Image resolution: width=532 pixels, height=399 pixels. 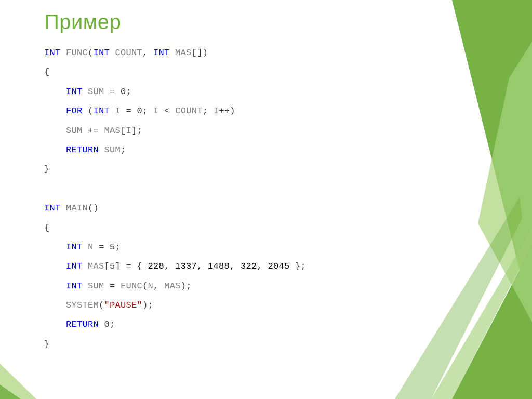 What do you see at coordinates (124, 305) in the screenshot?
I see `code-token: "pause"` at bounding box center [124, 305].